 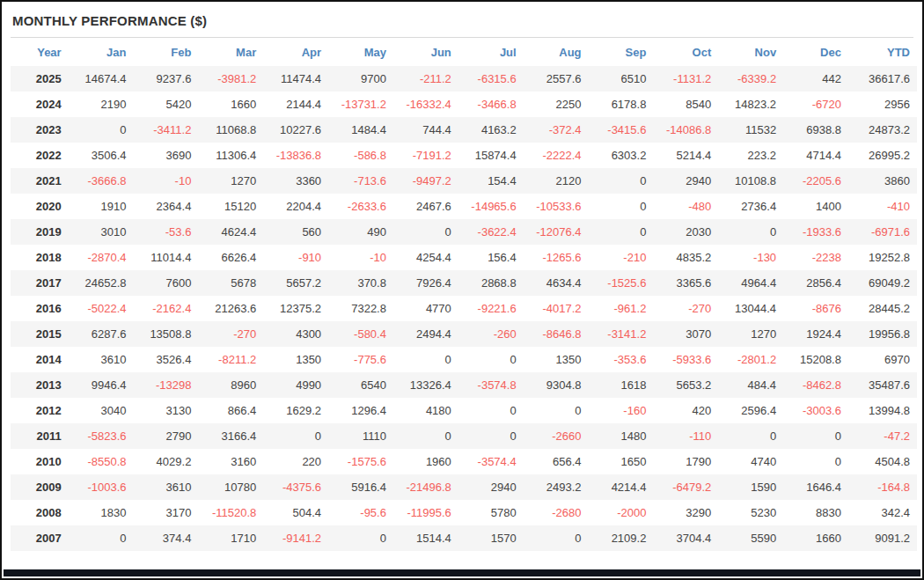 What do you see at coordinates (231, 155) in the screenshot?
I see `value-cell: 11306.4` at bounding box center [231, 155].